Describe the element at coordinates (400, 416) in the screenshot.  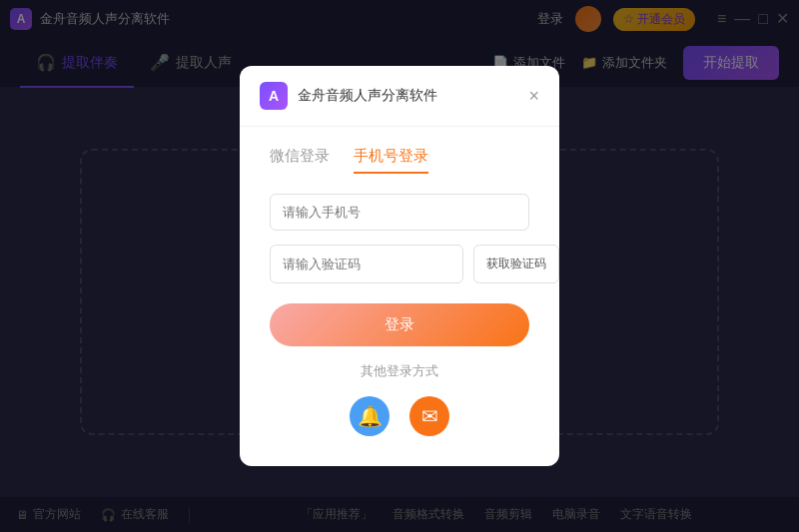
I see `social-login: 🔔 ✉` at that location.